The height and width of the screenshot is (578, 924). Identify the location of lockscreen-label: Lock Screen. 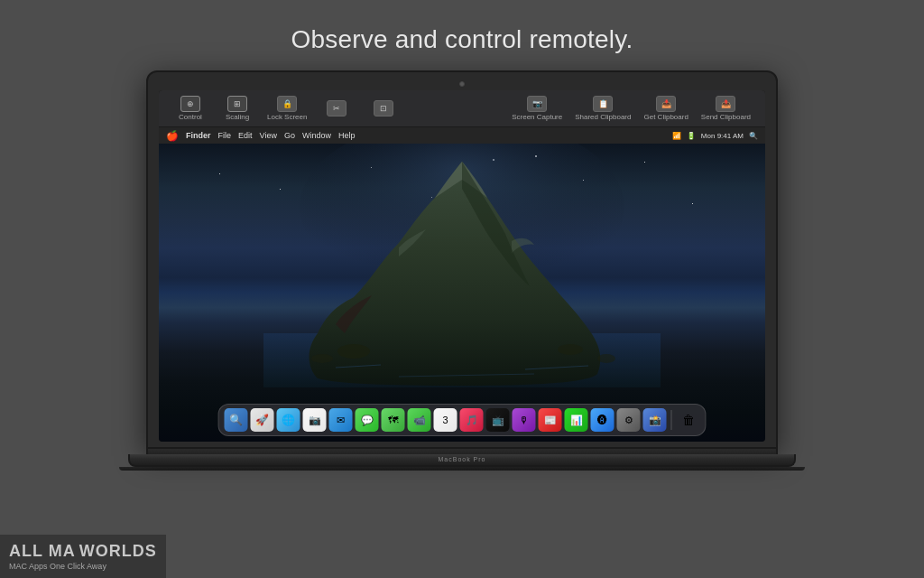
(287, 117).